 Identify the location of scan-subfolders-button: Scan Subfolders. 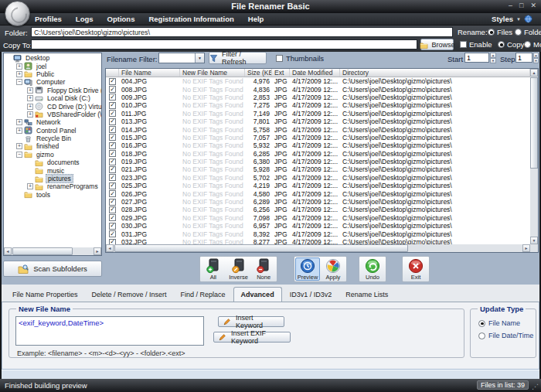
(53, 269).